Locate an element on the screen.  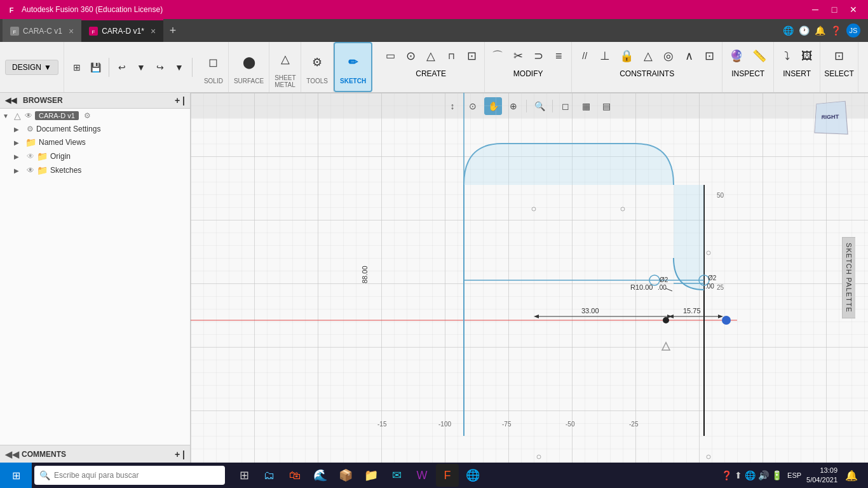
wacom-app: W is located at coordinates (422, 475).